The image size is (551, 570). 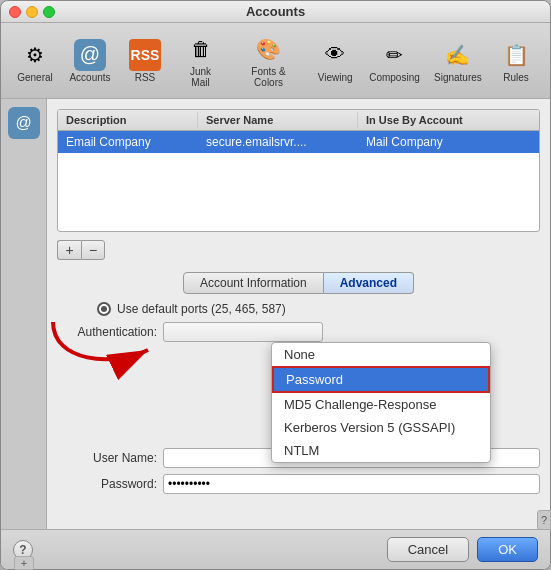 I want to click on toolbar-rules-label: Rules, so click(x=516, y=78).